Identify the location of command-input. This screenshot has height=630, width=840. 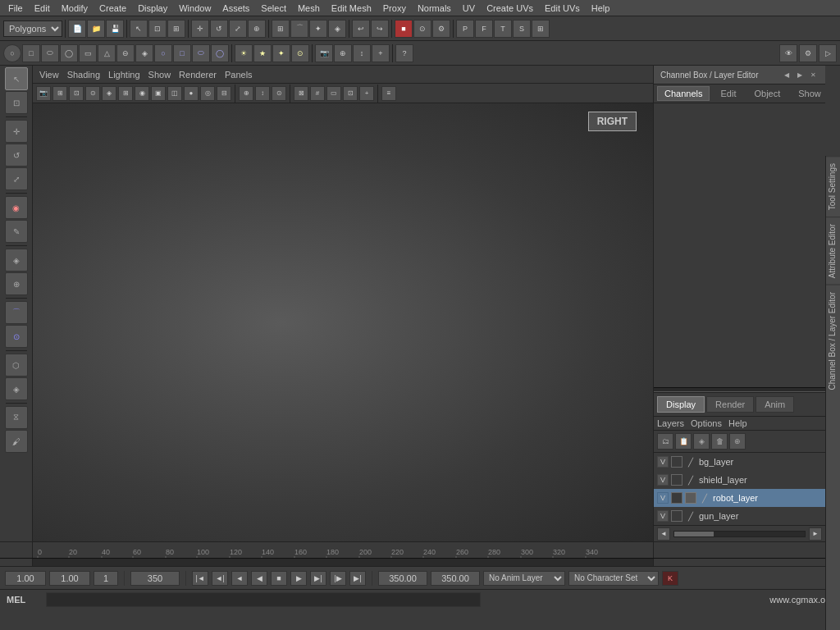
(263, 600).